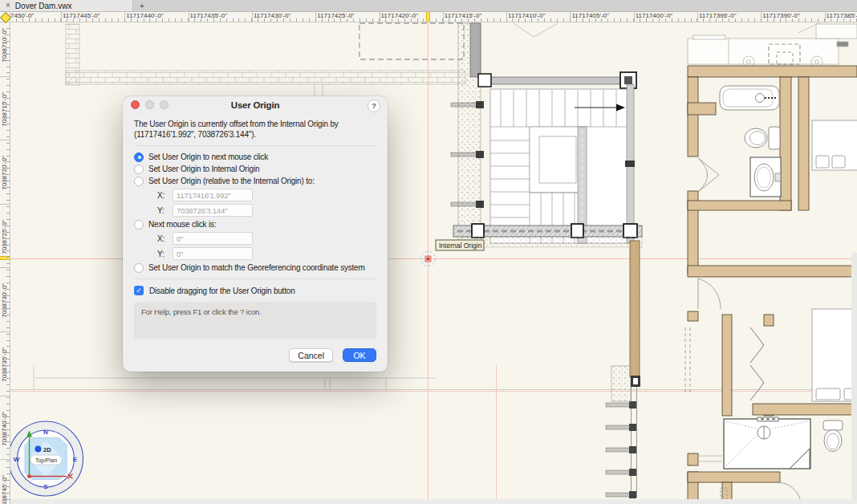 The image size is (857, 504). What do you see at coordinates (81, 16) in the screenshot?
I see `ruler-label: 11717445'-0"` at bounding box center [81, 16].